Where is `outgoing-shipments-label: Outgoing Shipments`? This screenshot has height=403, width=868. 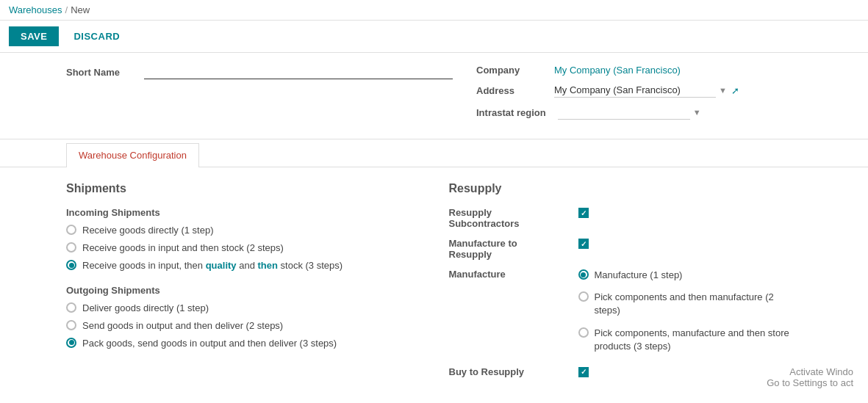 outgoing-shipments-label: Outgoing Shipments is located at coordinates (243, 291).